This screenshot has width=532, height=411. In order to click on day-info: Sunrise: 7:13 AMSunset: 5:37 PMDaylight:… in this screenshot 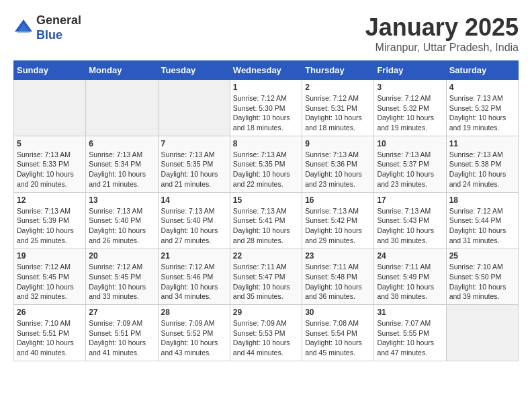, I will do `click(410, 169)`.